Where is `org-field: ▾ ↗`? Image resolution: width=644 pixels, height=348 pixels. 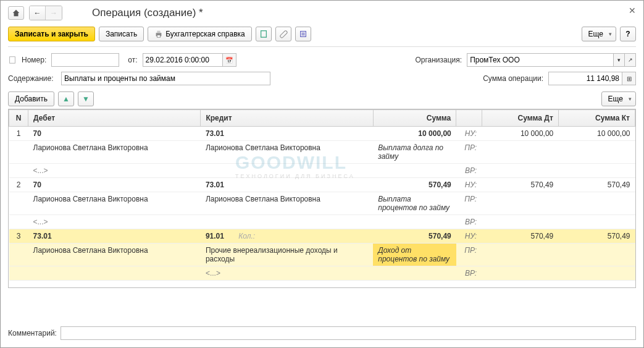 org-field: ▾ ↗ is located at coordinates (551, 60).